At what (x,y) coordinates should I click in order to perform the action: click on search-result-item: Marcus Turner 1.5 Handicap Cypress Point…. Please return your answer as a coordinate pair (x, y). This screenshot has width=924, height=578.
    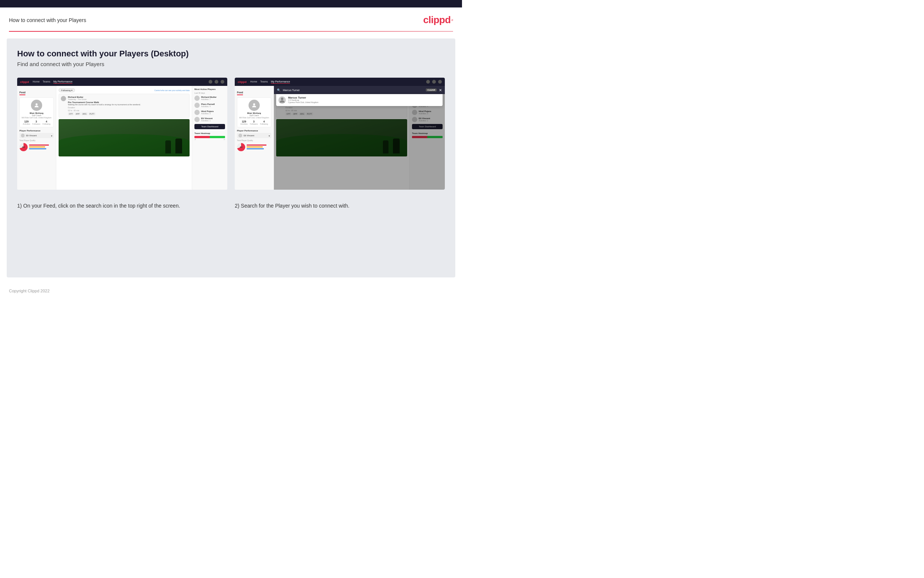
    Looking at the image, I should click on (359, 100).